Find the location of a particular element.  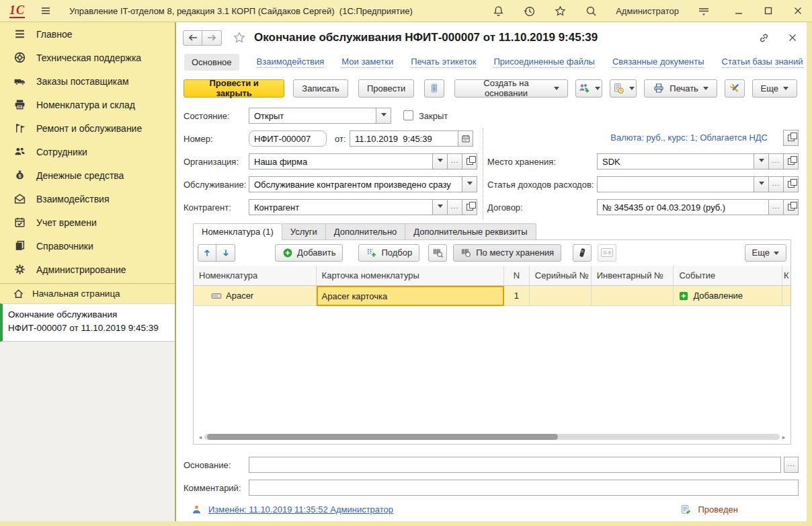

scrollbar-thumb is located at coordinates (382, 437).